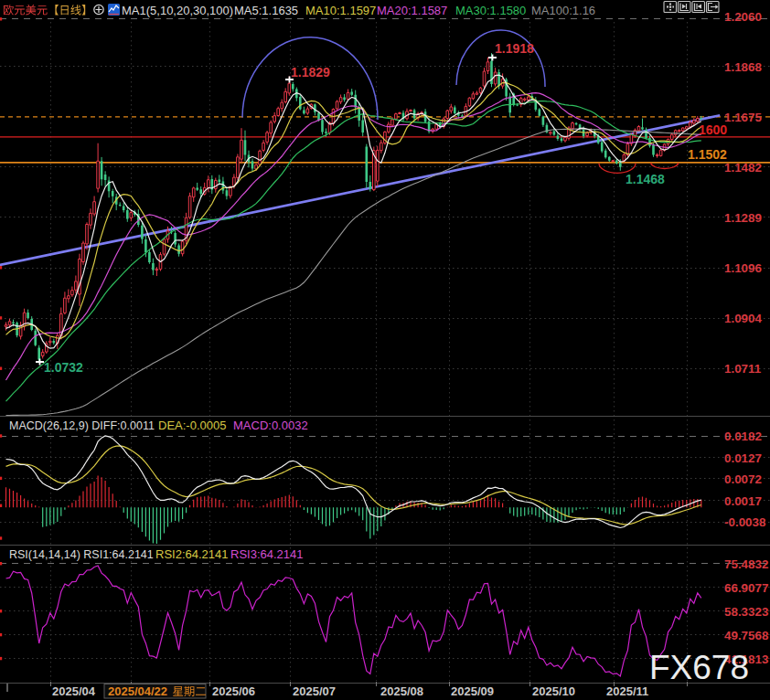  Describe the element at coordinates (412, 11) in the screenshot. I see `svg-text: MA20:1.1587` at that location.